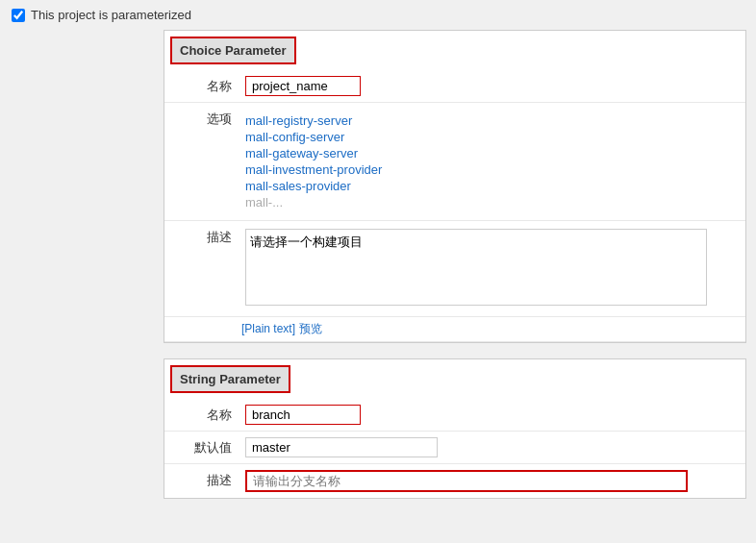 This screenshot has width=756, height=543. Describe the element at coordinates (493, 415) in the screenshot. I see `string-name-value` at that location.